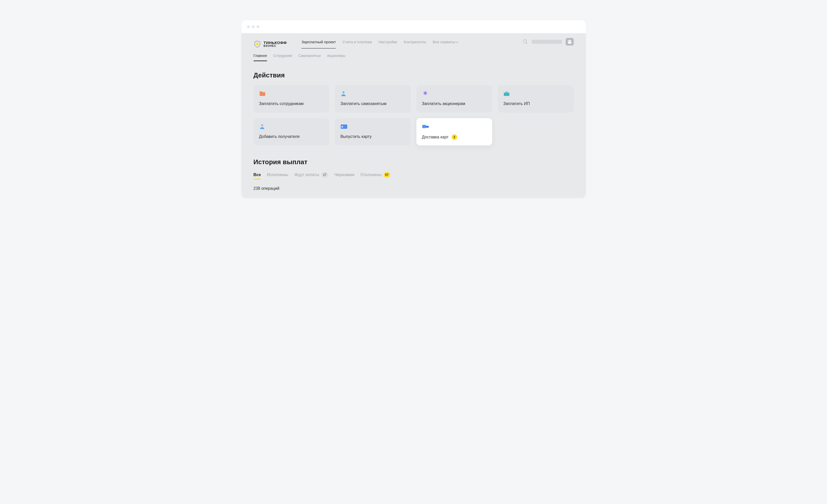 This screenshot has width=827, height=504. Describe the element at coordinates (275, 44) in the screenshot. I see `logo-text: ТИНЬКОФФ БИЗНЕС` at that location.